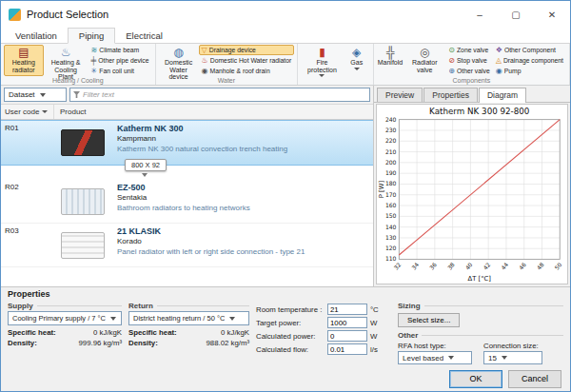 The width and height of the screenshot is (571, 392). What do you see at coordinates (286, 14) in the screenshot?
I see `titlebar: Product Selection – ▢ ✕` at bounding box center [286, 14].